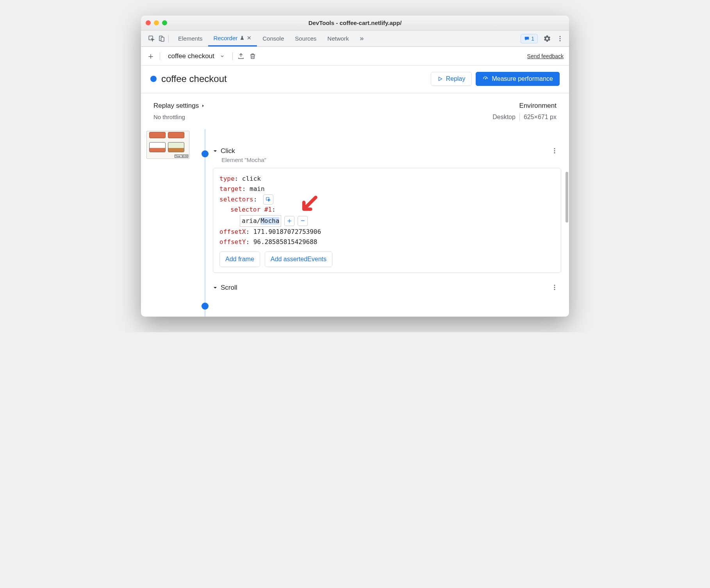 The width and height of the screenshot is (710, 588). What do you see at coordinates (451, 79) in the screenshot?
I see `replay-button: Replay` at bounding box center [451, 79].